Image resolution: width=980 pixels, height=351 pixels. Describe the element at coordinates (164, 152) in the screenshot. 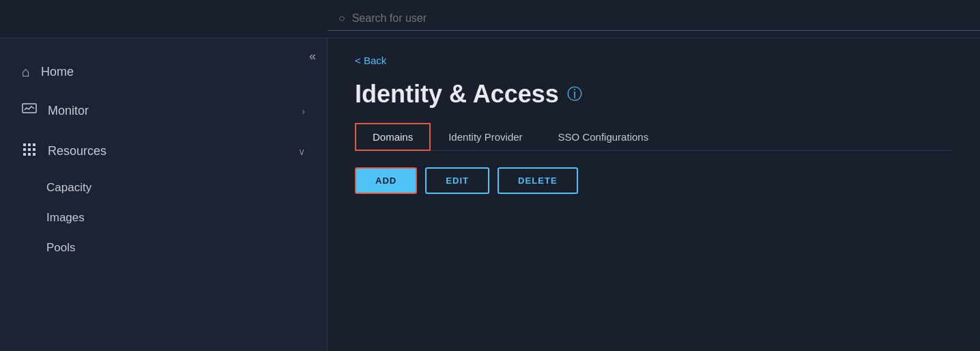

I see `sidebar-item-resources: Resources ∨` at that location.